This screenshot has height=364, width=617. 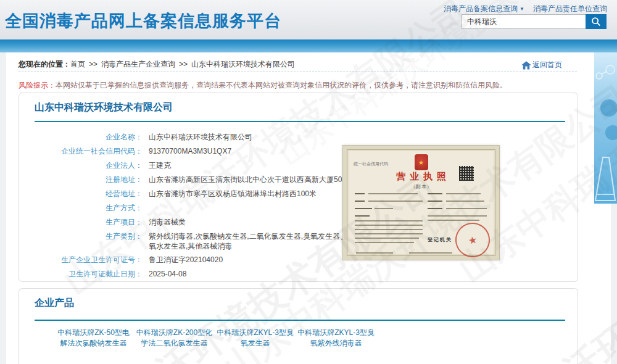 I want to click on site-header: 全国消毒产品网上备案信息服务平台 消毒产品备案信息查询 ▼ 消毒产品责任单位查询, so click(x=308, y=20).